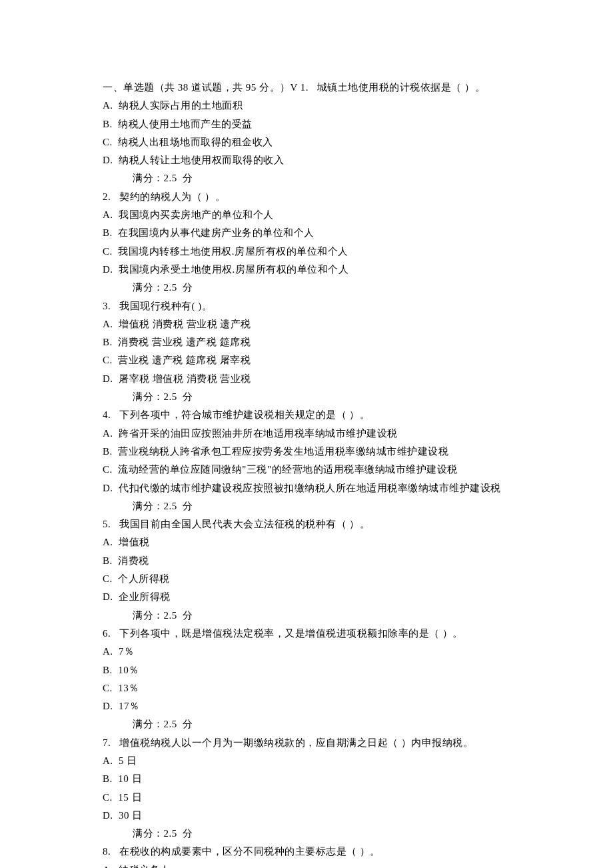 The image size is (613, 868). I want to click on question-option: C. 个人所得税, so click(358, 579).